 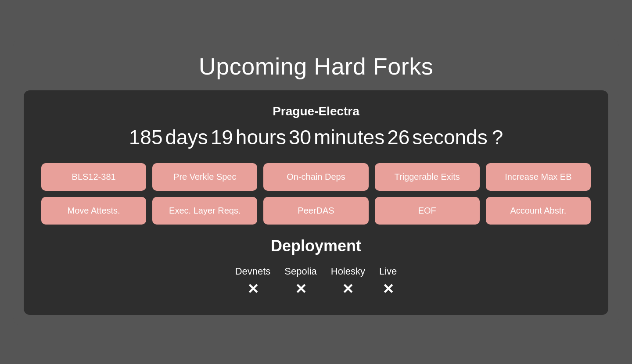 I want to click on deployment-label-holesky: Holesky, so click(x=348, y=271).